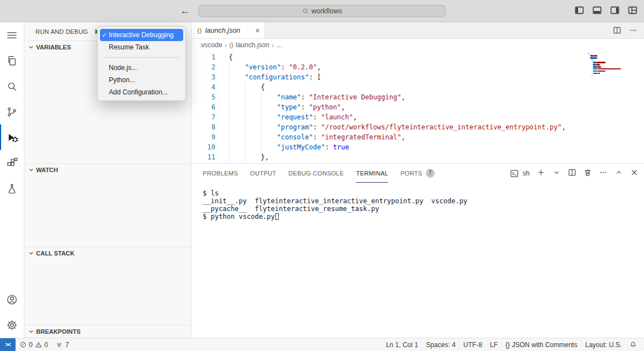 The height and width of the screenshot is (351, 644). Describe the element at coordinates (220, 173) in the screenshot. I see `panel-tab-problems: PROBLEMS` at that location.